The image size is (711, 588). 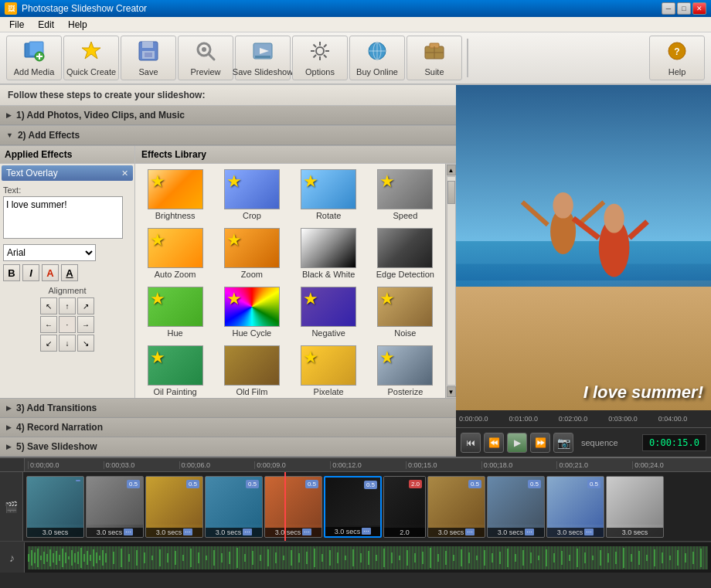 I want to click on align-tc: ↑, so click(x=67, y=306).